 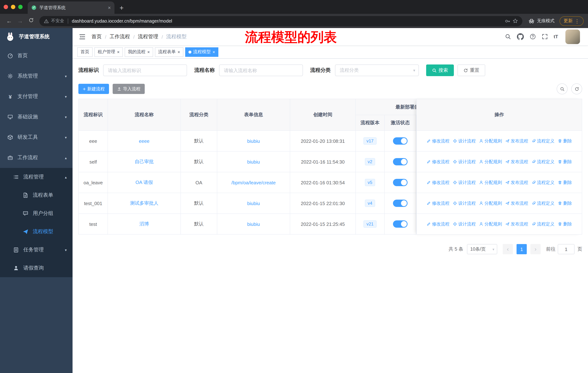 What do you see at coordinates (20, 21) in the screenshot?
I see `forward-button` at bounding box center [20, 21].